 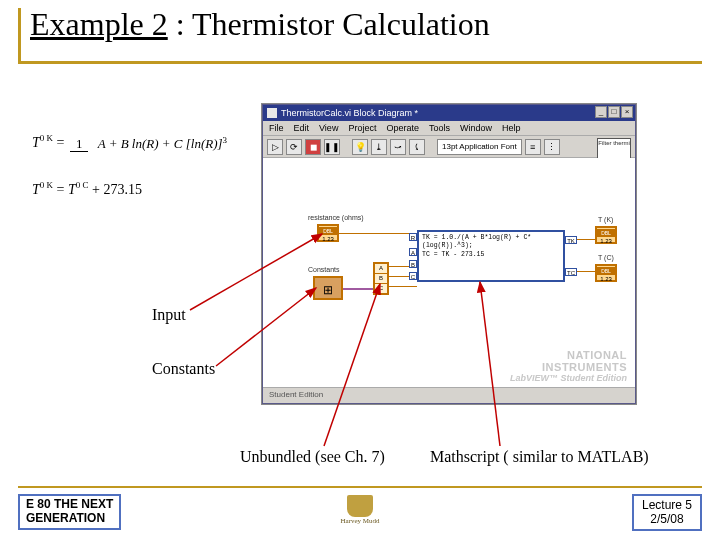 I want to click on status-left: Student Edition, so click(x=296, y=396).